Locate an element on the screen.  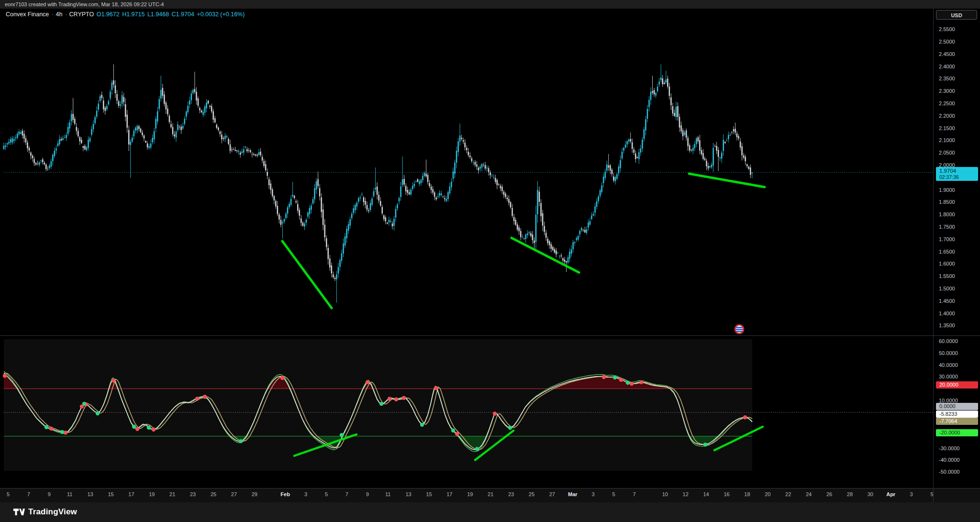
attribution-text: eonr7103 created with TradingView.com, M… is located at coordinates (84, 4).